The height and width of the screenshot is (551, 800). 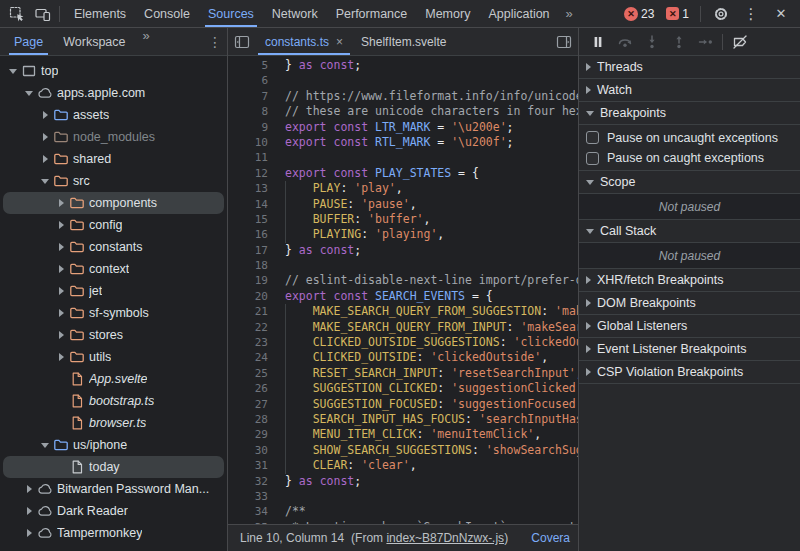 What do you see at coordinates (403, 128) in the screenshot?
I see `code-line: 9export const LTR_MARK = '\u200e';` at bounding box center [403, 128].